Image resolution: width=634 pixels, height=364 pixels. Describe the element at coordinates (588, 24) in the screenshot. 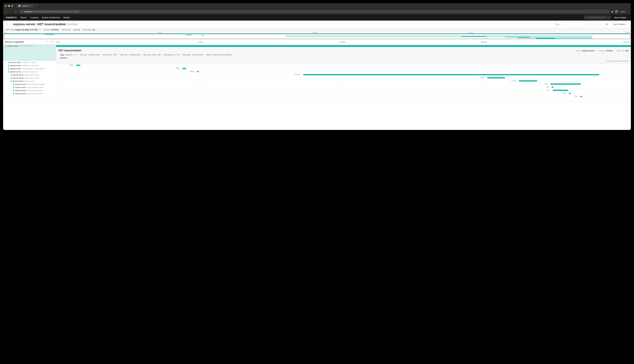

I see `find-target-icon: ⊕` at that location.